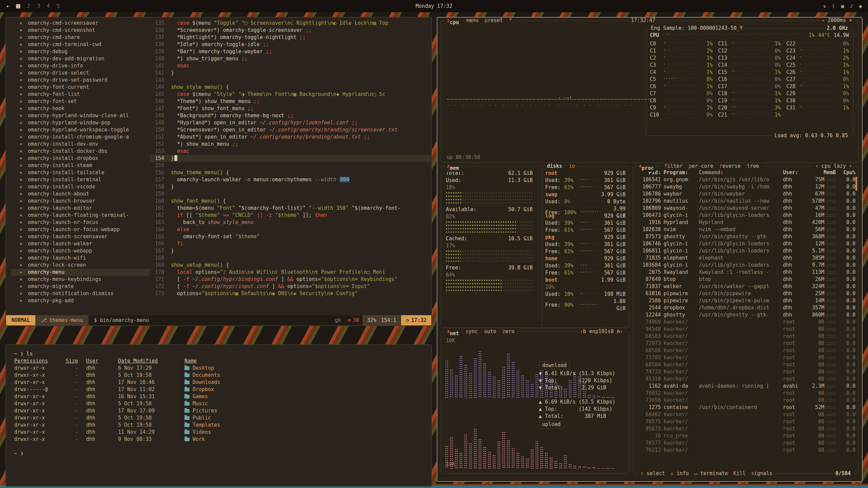 Image resolution: width=868 pixels, height=488 pixels. What do you see at coordinates (746, 350) in the screenshot?
I see `process-row: 68586kworker/root0B0.0` at bounding box center [746, 350].